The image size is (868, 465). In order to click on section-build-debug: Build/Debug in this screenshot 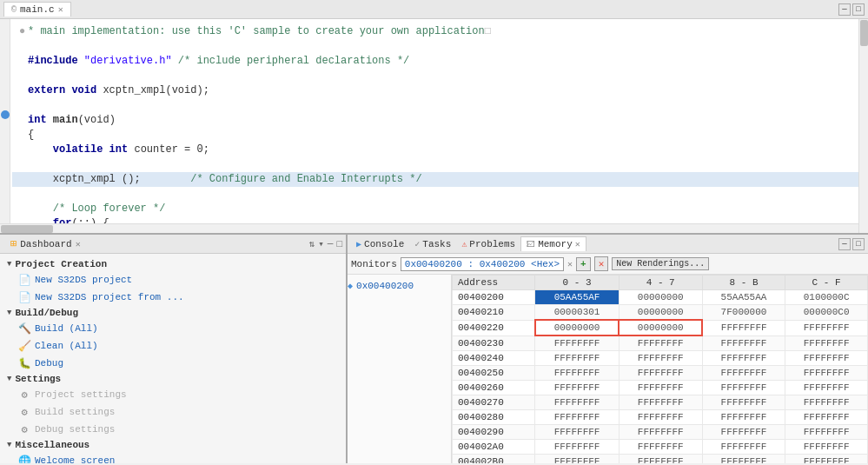, I will do `click(173, 313)`.